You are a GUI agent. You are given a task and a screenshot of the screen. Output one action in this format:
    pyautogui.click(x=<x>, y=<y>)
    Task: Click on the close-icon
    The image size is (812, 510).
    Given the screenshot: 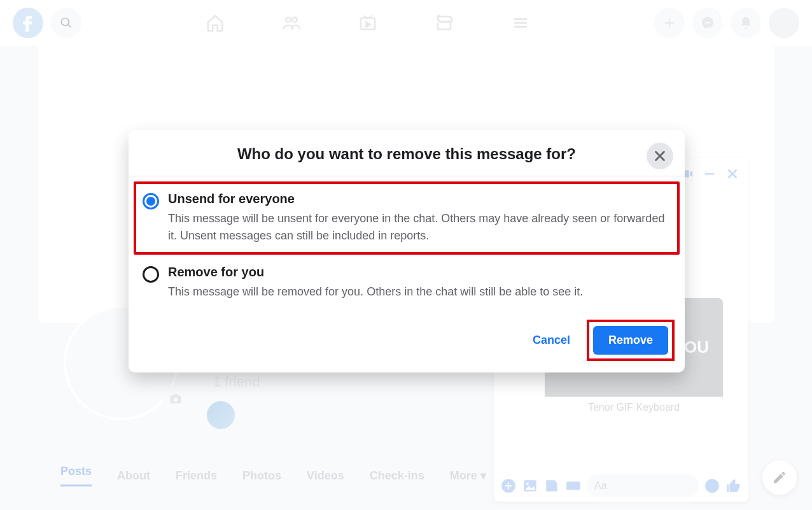 What is the action you would take?
    pyautogui.click(x=660, y=156)
    